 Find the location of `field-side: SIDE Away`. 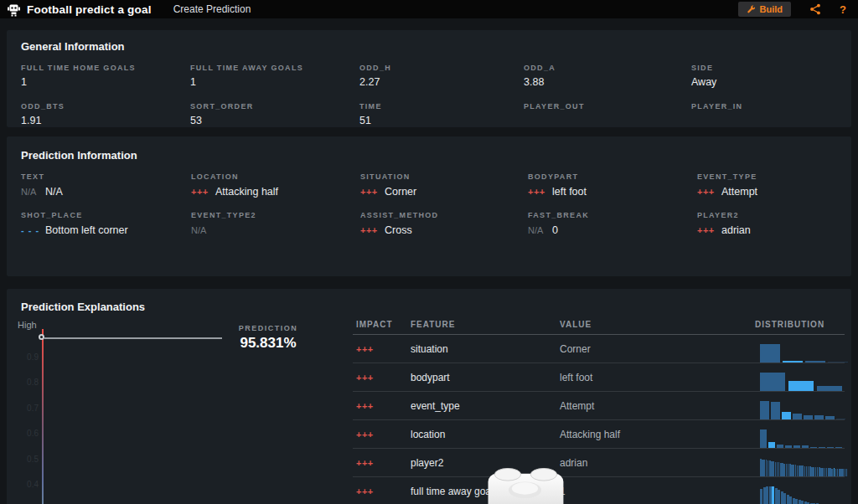

field-side: SIDE Away is located at coordinates (764, 76).